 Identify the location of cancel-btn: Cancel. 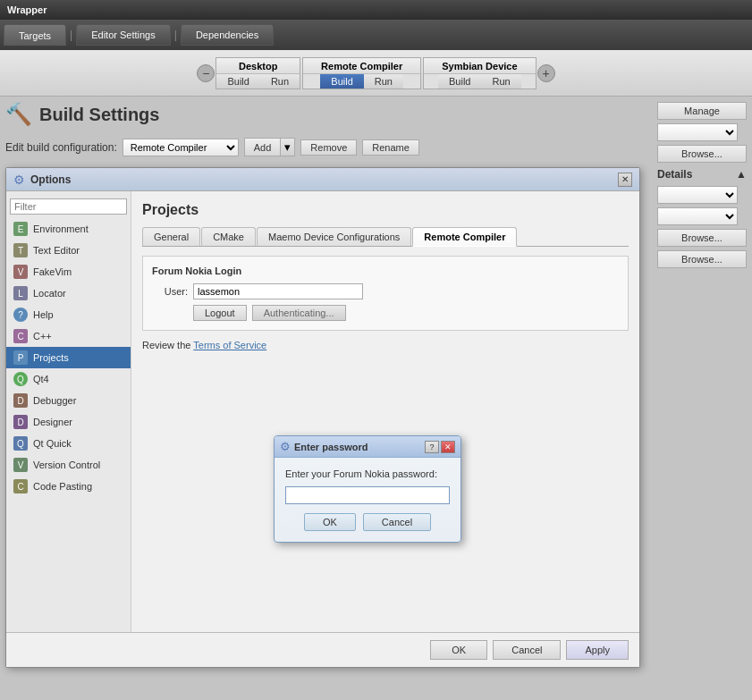
(527, 650).